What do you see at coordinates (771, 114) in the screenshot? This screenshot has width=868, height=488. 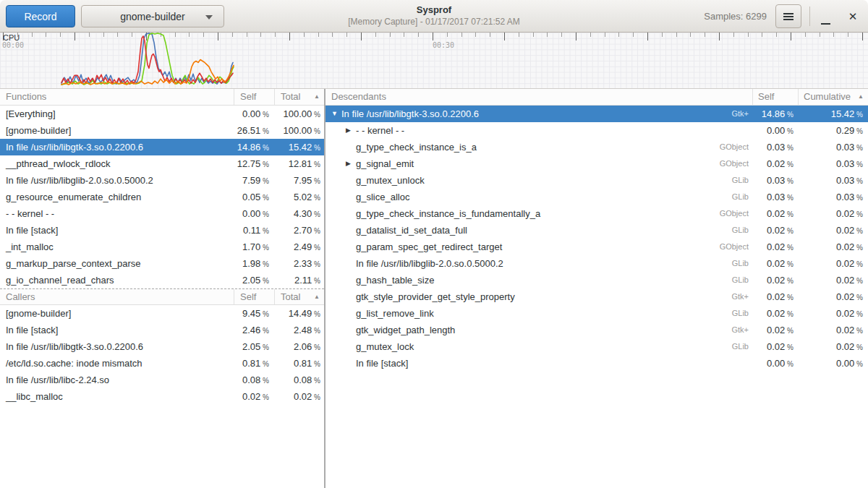 I see `self-percent: 14.86 %` at bounding box center [771, 114].